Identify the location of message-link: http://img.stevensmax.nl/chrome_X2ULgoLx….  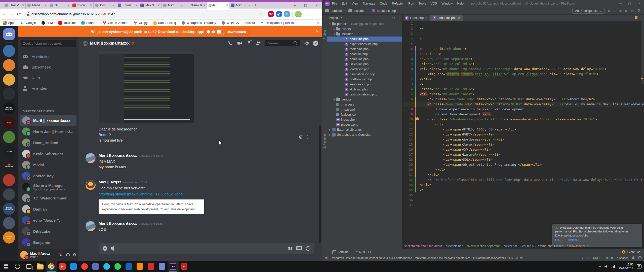
(141, 194).